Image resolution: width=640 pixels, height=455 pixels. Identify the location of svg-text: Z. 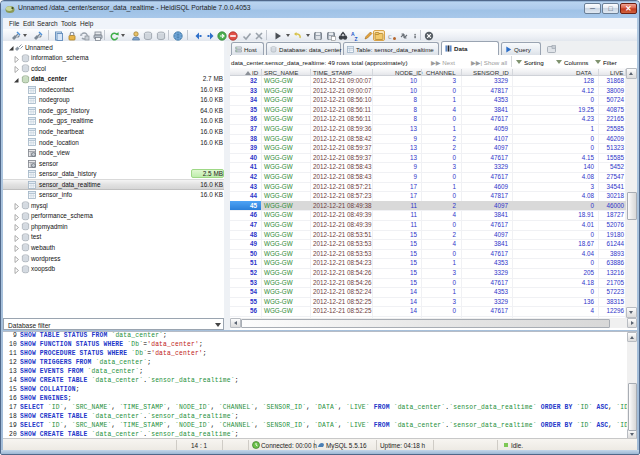
(356, 38).